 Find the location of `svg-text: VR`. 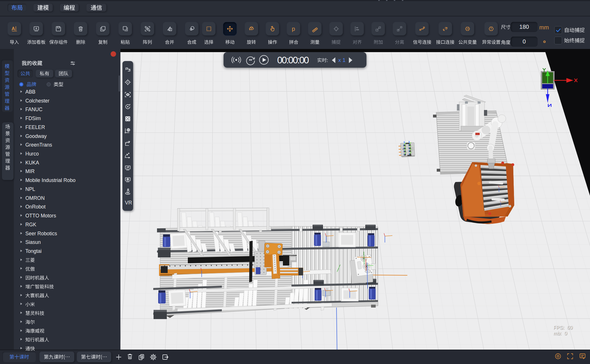

svg-text: VR is located at coordinates (128, 203).